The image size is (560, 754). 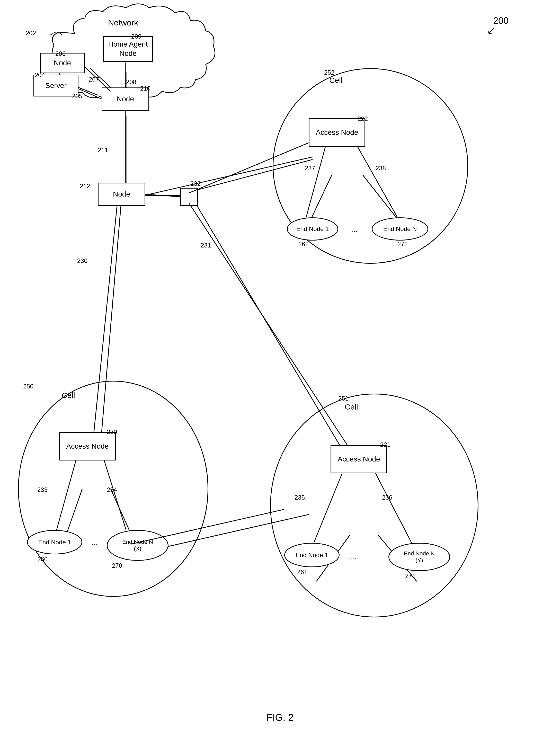 What do you see at coordinates (77, 96) in the screenshot?
I see `ref-205: 205` at bounding box center [77, 96].